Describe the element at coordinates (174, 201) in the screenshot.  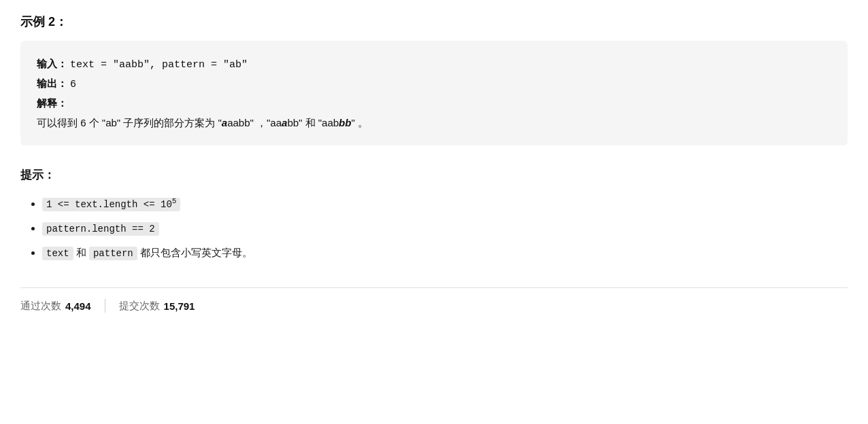
I see `exponent-5: 5` at that location.